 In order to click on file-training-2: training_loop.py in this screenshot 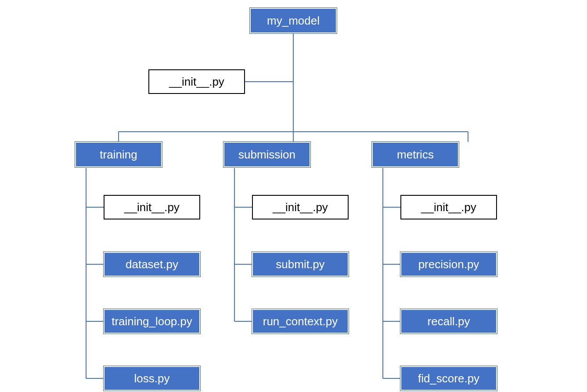, I will do `click(152, 321)`.